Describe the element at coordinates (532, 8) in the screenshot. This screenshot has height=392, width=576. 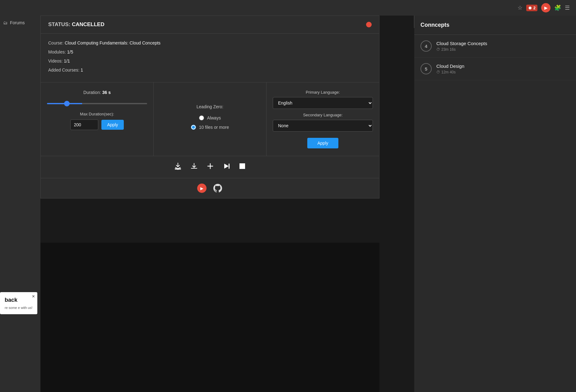
I see `record-badge-icon: ⏺ 2` at that location.